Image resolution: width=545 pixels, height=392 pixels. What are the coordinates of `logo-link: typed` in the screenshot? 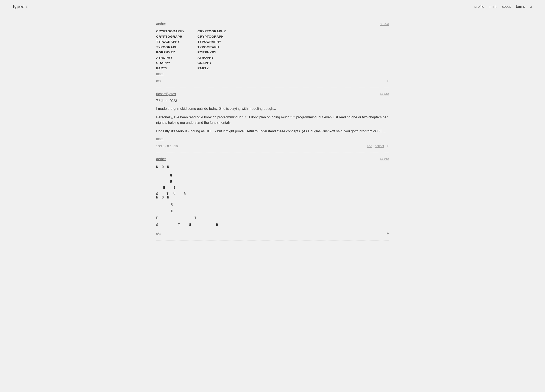 It's located at (19, 7).